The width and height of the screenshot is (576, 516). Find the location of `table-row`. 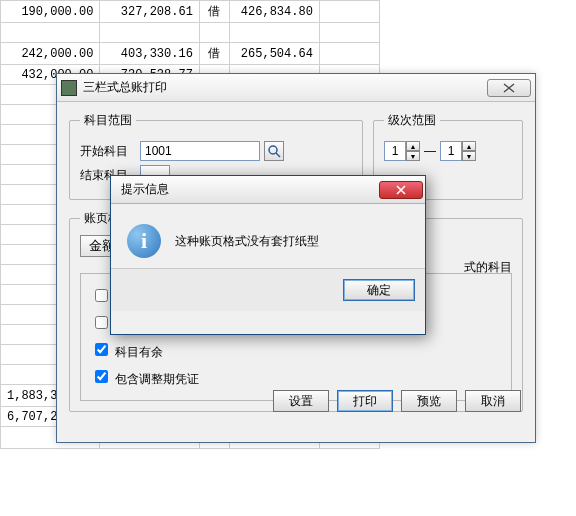

table-row is located at coordinates (190, 33).